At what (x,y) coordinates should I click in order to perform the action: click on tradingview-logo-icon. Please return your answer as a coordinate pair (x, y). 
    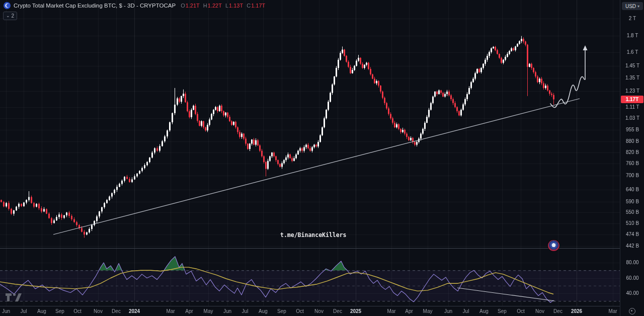
    Looking at the image, I should click on (14, 296).